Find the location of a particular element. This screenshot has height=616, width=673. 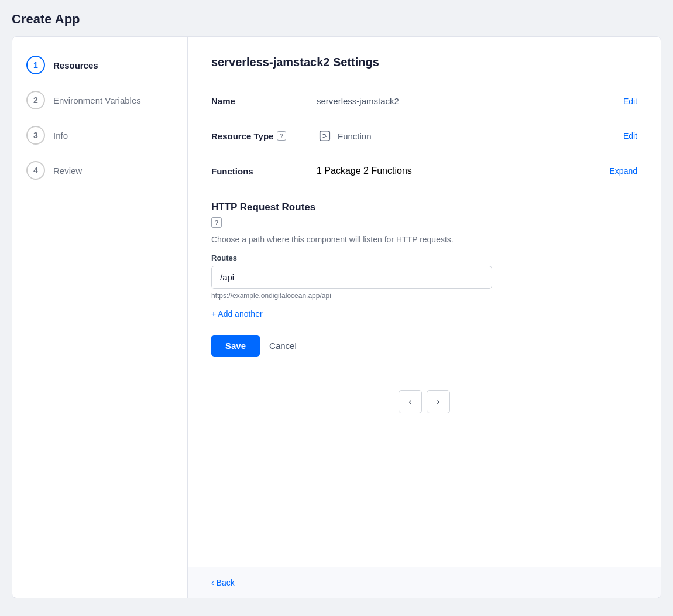

routes-label: Routes is located at coordinates (424, 258).